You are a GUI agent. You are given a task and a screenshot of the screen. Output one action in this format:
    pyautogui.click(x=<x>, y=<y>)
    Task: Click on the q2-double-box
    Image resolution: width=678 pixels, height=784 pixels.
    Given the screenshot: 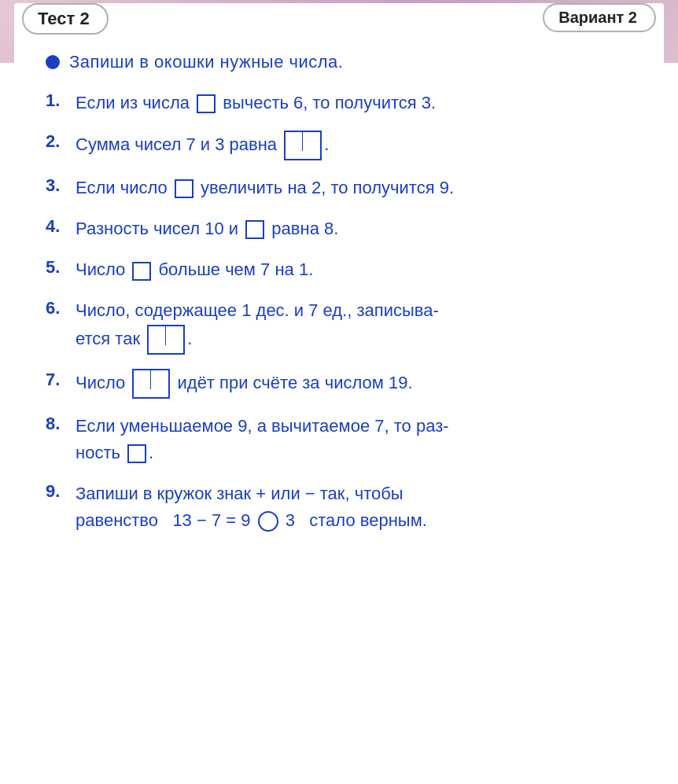 What is the action you would take?
    pyautogui.click(x=303, y=145)
    